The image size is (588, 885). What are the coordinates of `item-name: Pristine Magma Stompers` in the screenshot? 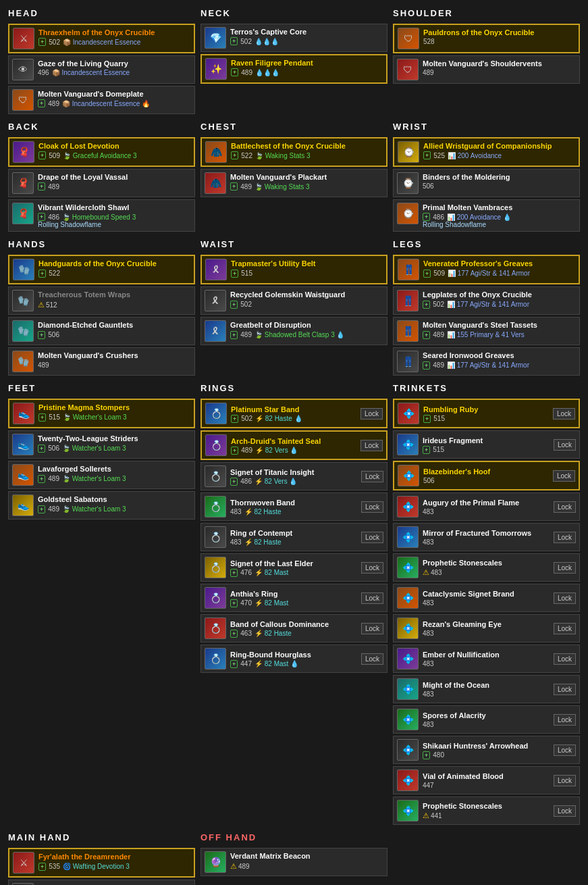 It's located at (115, 407).